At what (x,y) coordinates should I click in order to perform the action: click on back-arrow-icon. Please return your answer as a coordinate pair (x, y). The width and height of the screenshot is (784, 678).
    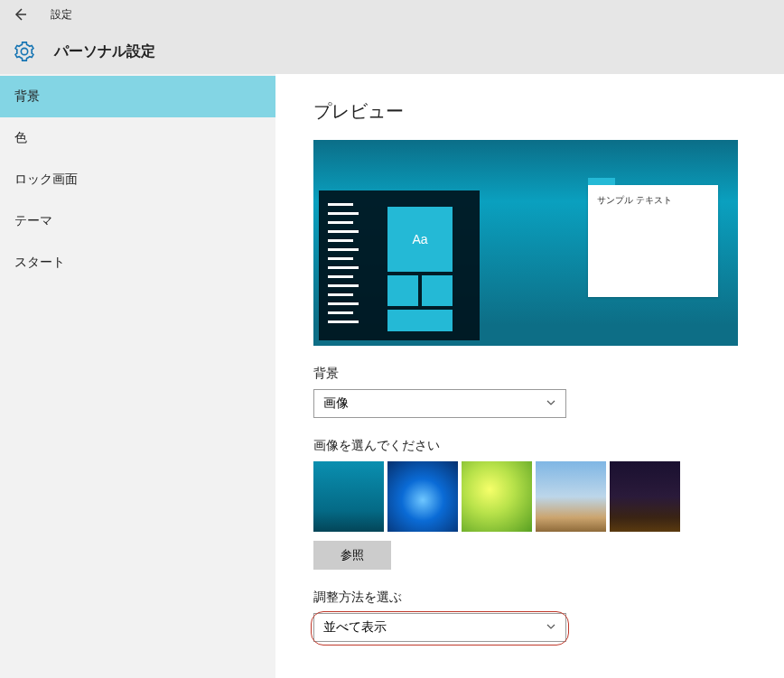
    Looking at the image, I should click on (20, 14).